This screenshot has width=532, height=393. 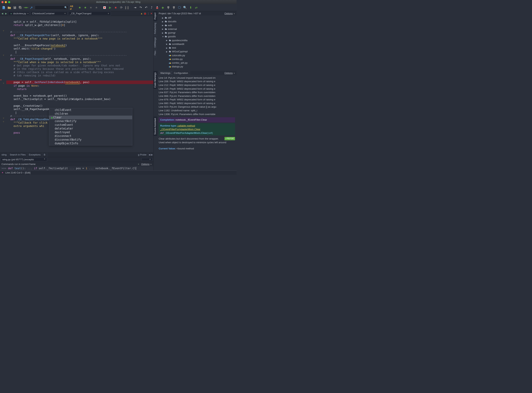 I want to click on warning-item: Line 866: PyLint: Parameters differ from…, so click(x=197, y=96).